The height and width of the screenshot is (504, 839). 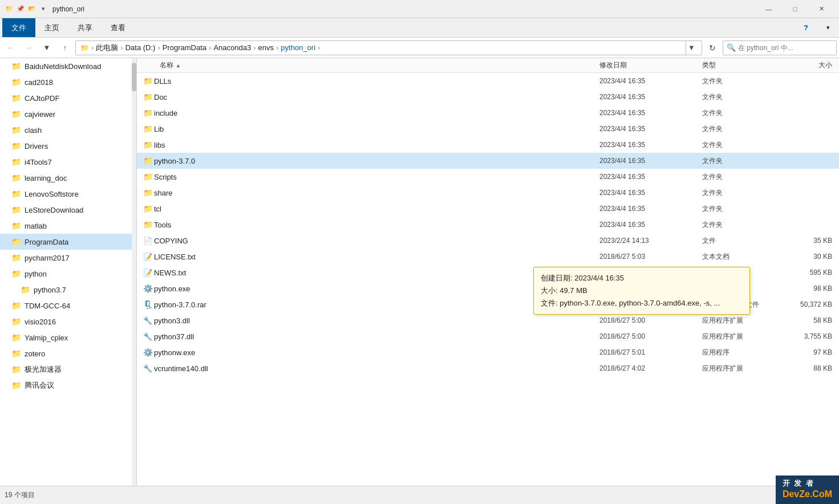 What do you see at coordinates (68, 258) in the screenshot?
I see `sidebar-item-pycharm2017: 📁 pycharm2017` at bounding box center [68, 258].